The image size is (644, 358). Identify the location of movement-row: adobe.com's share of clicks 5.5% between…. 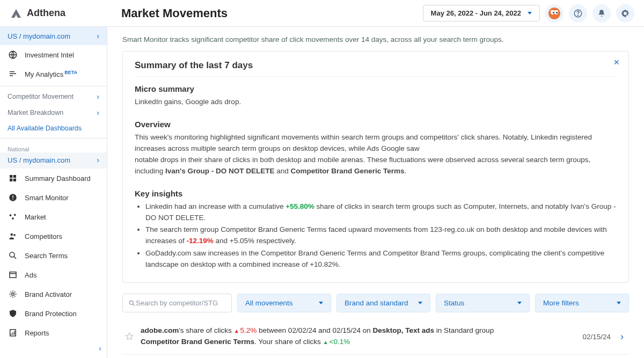
(376, 356).